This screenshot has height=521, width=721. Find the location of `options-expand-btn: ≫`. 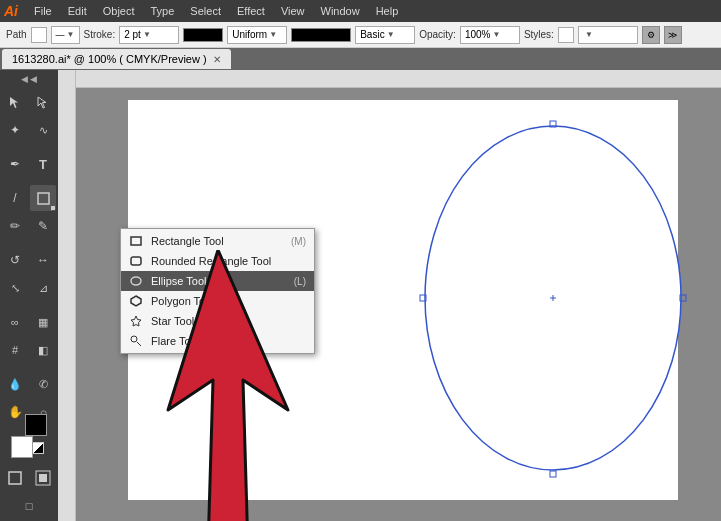

options-expand-btn: ≫ is located at coordinates (673, 35).